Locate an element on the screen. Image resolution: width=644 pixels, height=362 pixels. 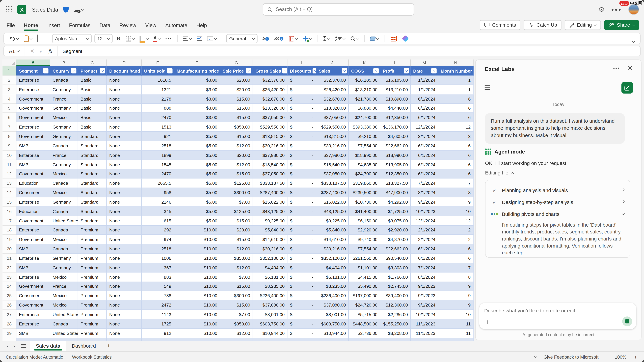
menu-tab-insert: Insert is located at coordinates (54, 25).